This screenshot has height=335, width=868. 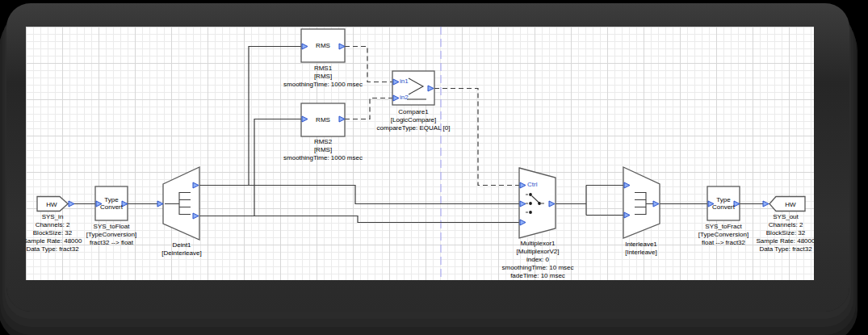 I want to click on sysout-samplerate: Sample Rate: 48000, so click(x=785, y=241).